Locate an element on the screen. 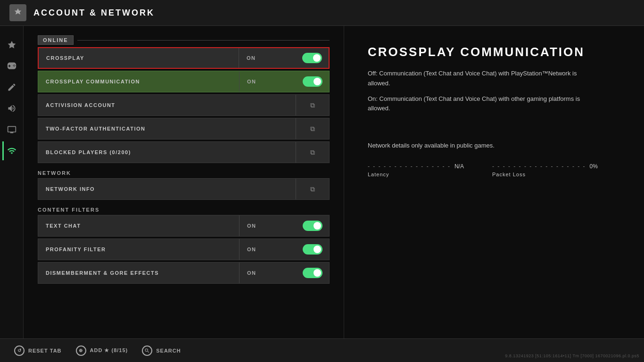 Image resolution: width=644 pixels, height=362 pixels. search-label: SEARCH is located at coordinates (168, 351).